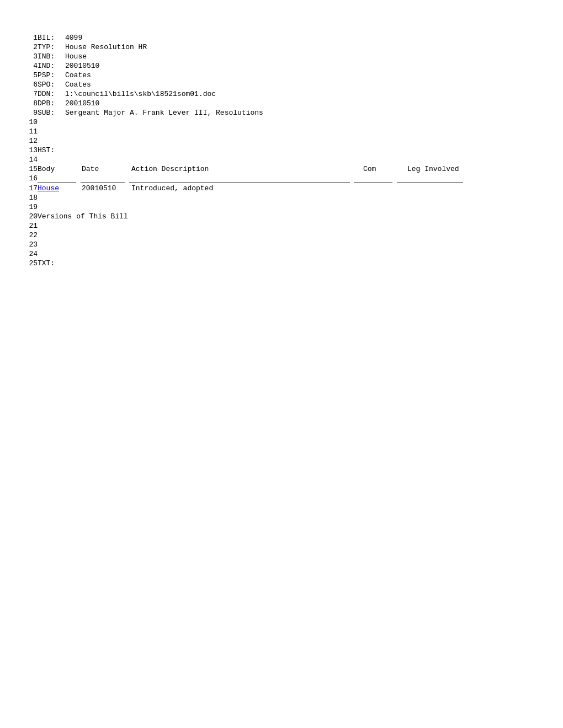 Image resolution: width=563 pixels, height=728 pixels. What do you see at coordinates (247, 189) in the screenshot?
I see `history-action: Introduced, adopted` at bounding box center [247, 189].